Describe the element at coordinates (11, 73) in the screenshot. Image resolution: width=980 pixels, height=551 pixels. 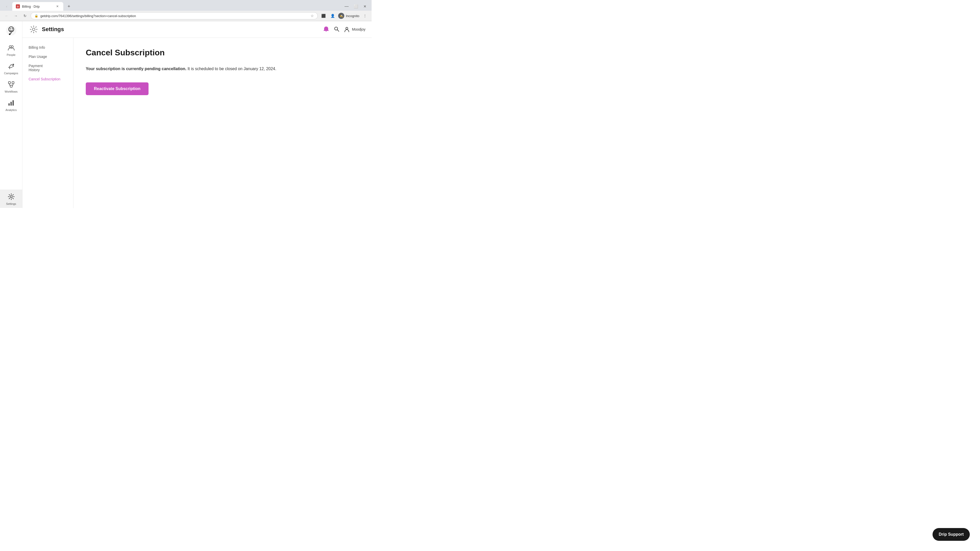
I see `campaigns-label: Campaigns` at that location.